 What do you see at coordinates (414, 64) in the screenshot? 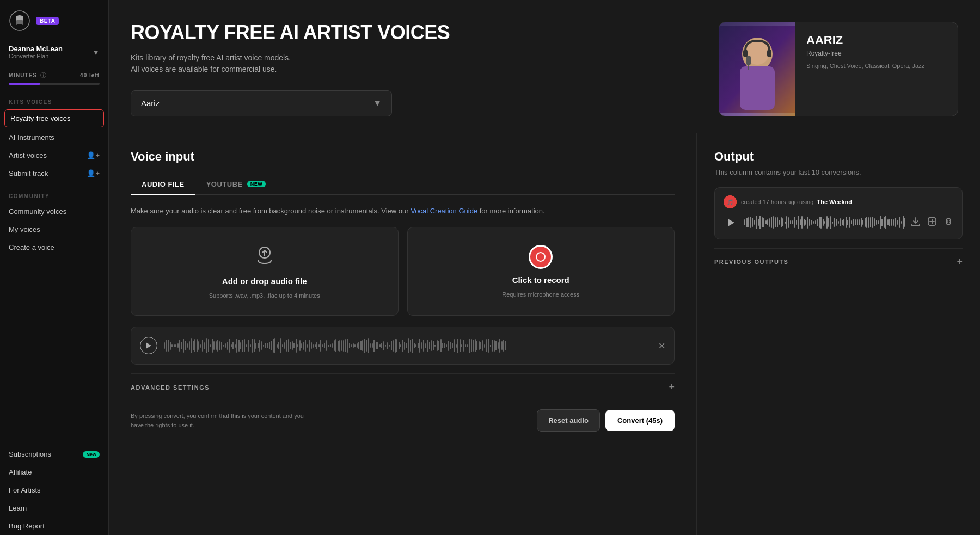
I see `hero-subtitle: Kits library of royalty free AI artist v…` at bounding box center [414, 64].